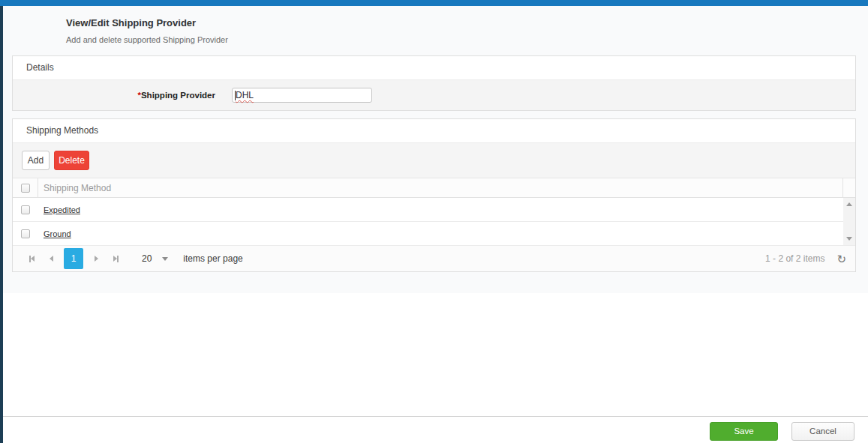 The image size is (868, 443). Describe the element at coordinates (114, 95) in the screenshot. I see `shipping-provider-label: *Shipping Provider` at that location.